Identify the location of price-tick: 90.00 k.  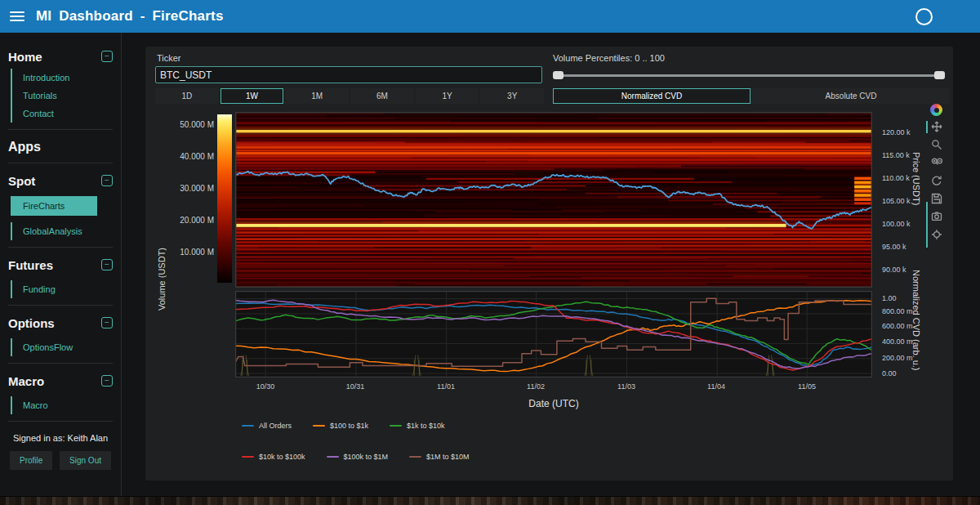
(907, 270).